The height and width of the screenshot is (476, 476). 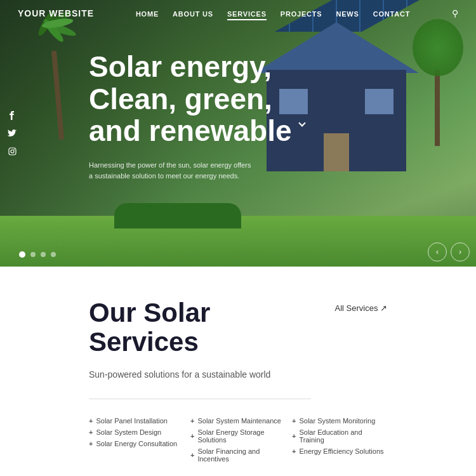 I want to click on nav-projects: PROJECTS, so click(x=301, y=14).